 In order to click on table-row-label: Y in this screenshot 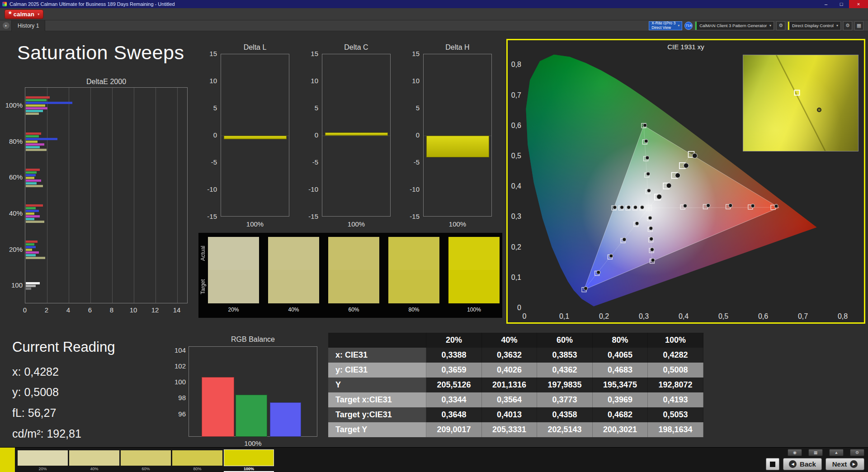, I will do `click(377, 385)`.